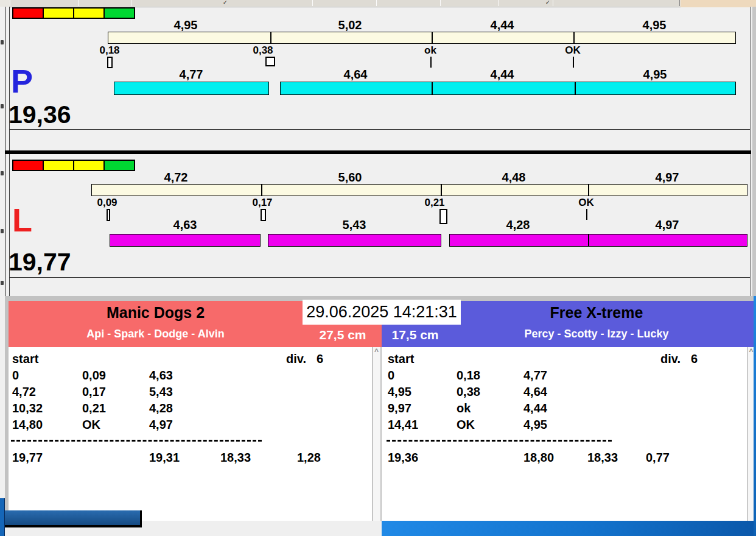 The width and height of the screenshot is (756, 536). Describe the element at coordinates (536, 392) in the screenshot. I see `table-cell: 4,64` at that location.